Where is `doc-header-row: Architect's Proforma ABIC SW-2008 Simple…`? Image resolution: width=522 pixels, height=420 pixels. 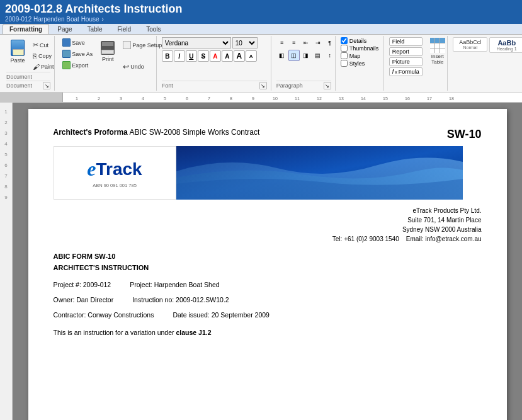
doc-header-row: Architect's Proforma ABIC SW-2008 Simple… is located at coordinates (268, 135).